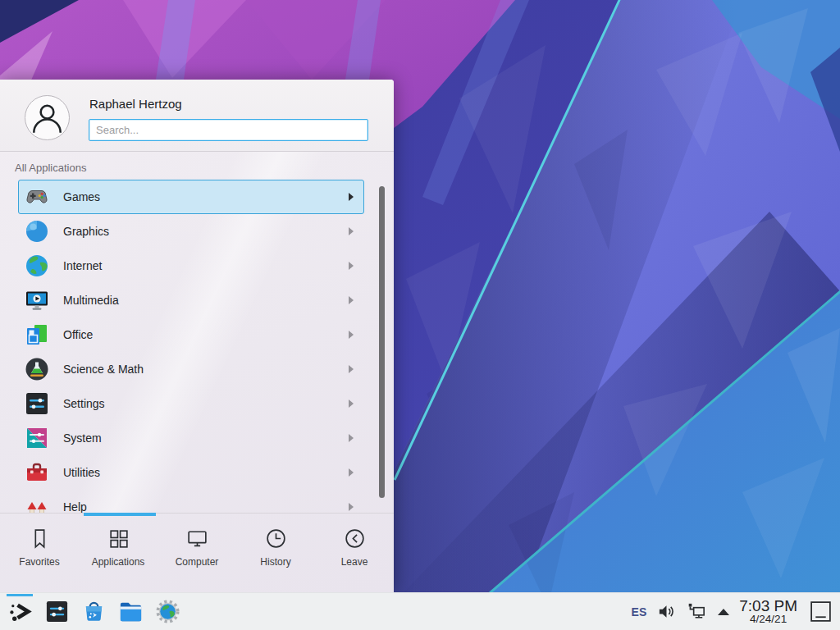 The height and width of the screenshot is (630, 840). What do you see at coordinates (197, 116) in the screenshot?
I see `launcher-header: Raphael Hertzog` at bounding box center [197, 116].